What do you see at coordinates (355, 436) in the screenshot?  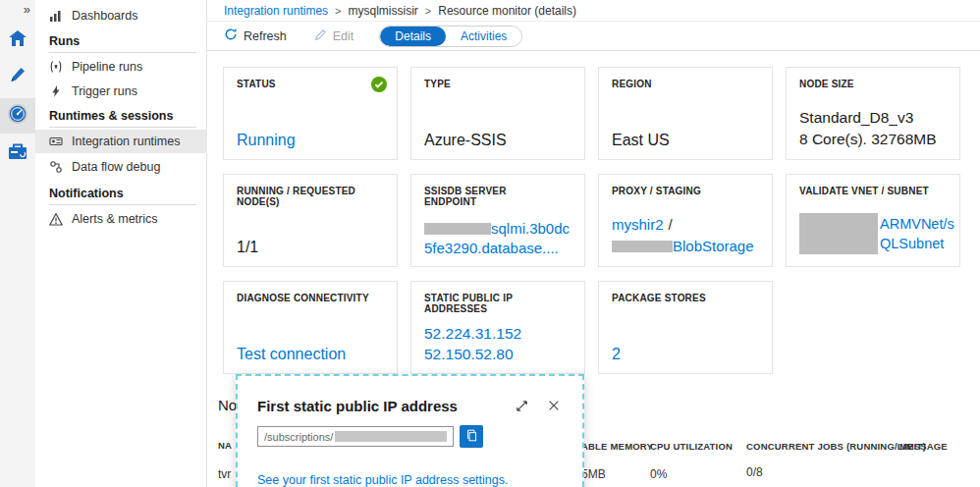 I see `ip-resource-input: /subscriptions/` at bounding box center [355, 436].